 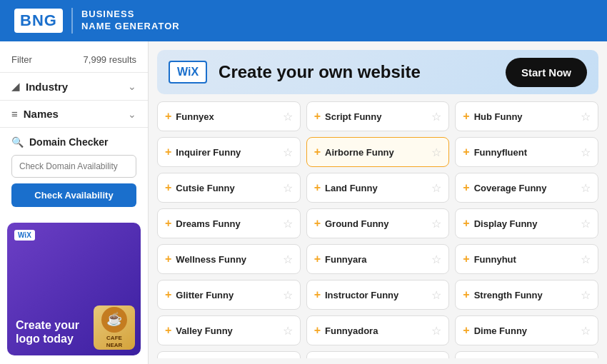 What do you see at coordinates (498, 117) in the screenshot?
I see `name-text: Hub Funny` at bounding box center [498, 117].